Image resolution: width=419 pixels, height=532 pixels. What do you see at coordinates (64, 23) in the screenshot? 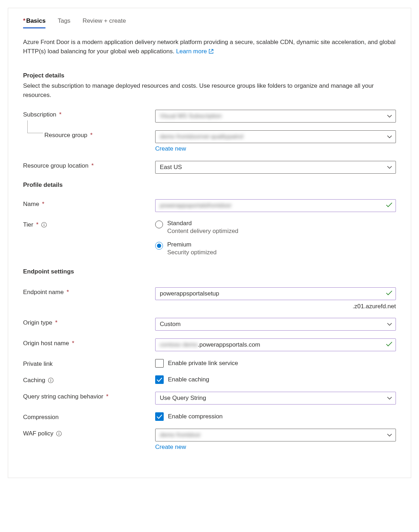
I see `tab-tags: Tags` at bounding box center [64, 23].